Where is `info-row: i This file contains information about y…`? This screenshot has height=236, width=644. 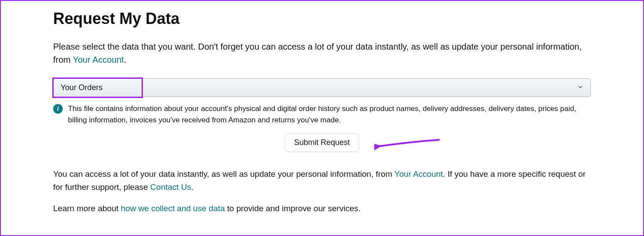 info-row: i This file contains information about y… is located at coordinates (322, 114).